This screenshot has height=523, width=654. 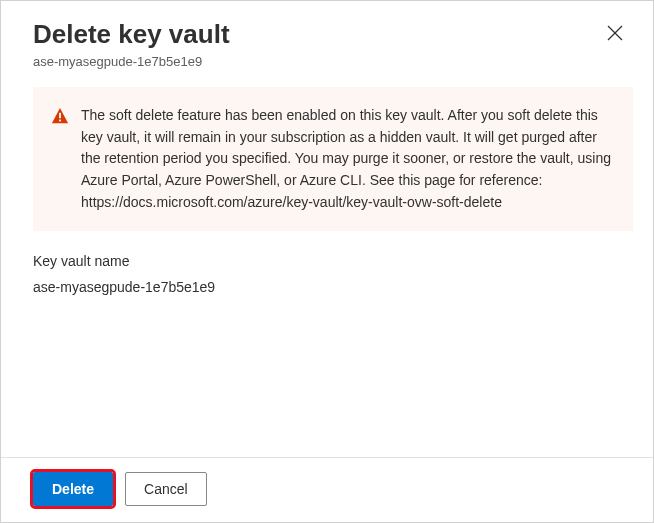 What do you see at coordinates (615, 35) in the screenshot?
I see `close-icon` at bounding box center [615, 35].